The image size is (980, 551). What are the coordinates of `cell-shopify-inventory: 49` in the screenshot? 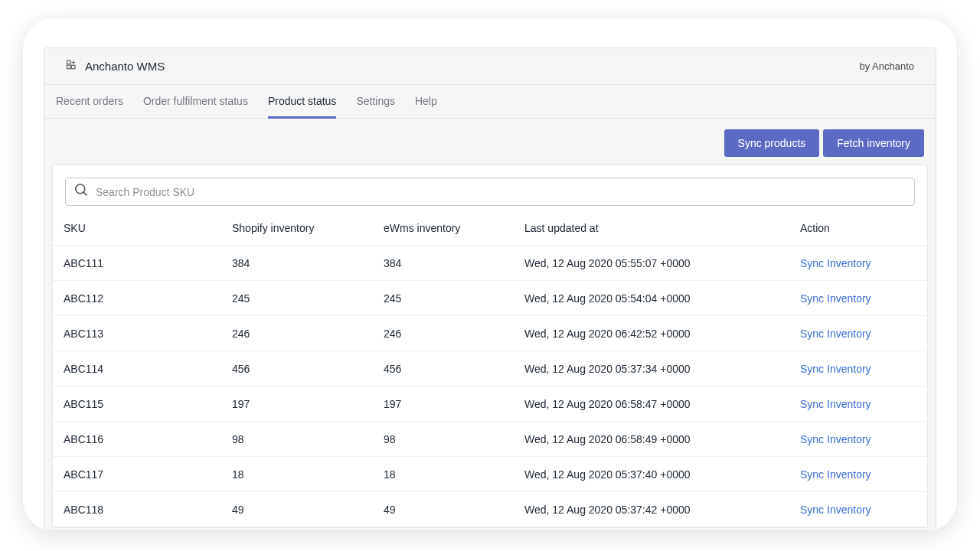 It's located at (308, 510).